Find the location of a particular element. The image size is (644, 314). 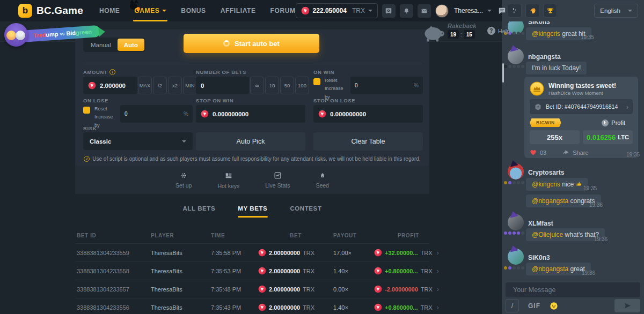

top-navbar: b BC.Game HOME GAMES BONUS AFFILIATE FOR… is located at coordinates (251, 11).